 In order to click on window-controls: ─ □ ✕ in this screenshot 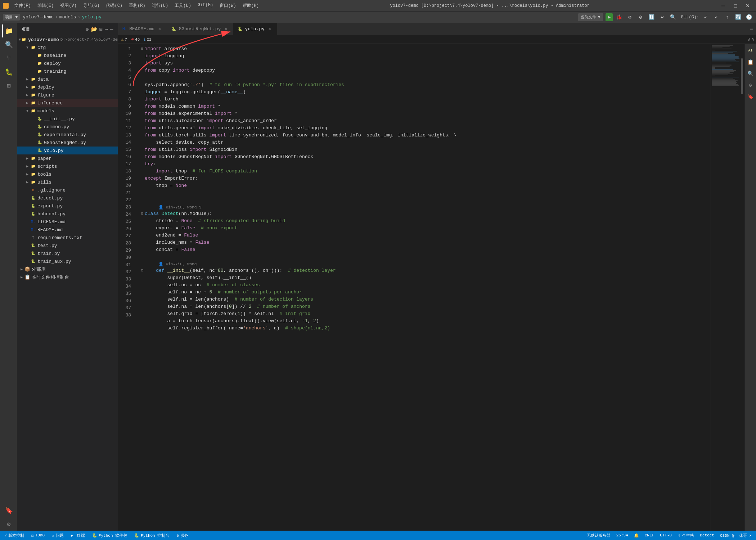, I will do `click(735, 6)`.